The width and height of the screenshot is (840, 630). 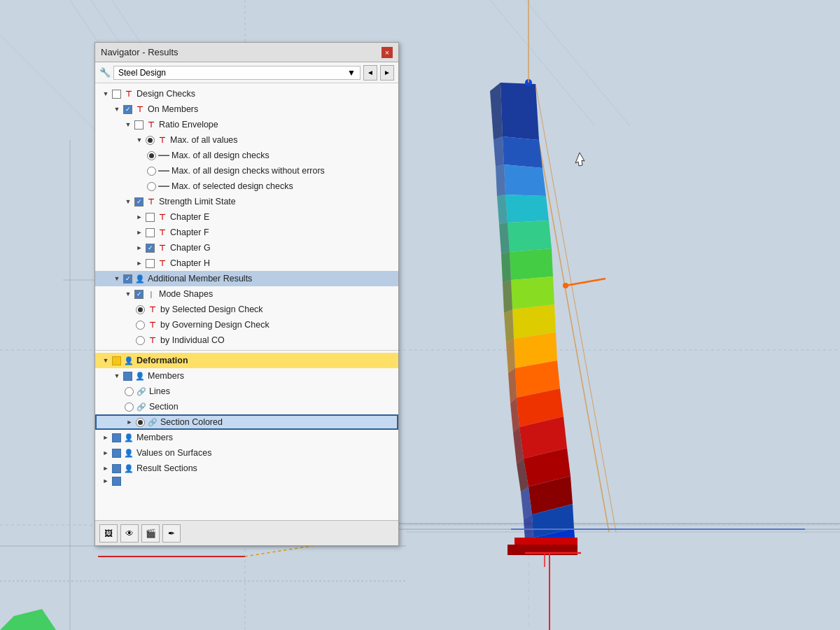 I want to click on expand-section-colored: ►, so click(x=130, y=422).